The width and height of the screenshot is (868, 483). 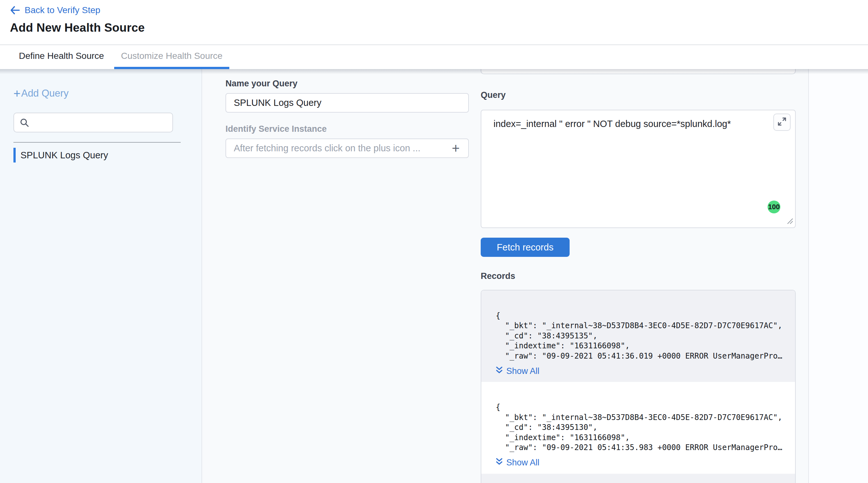 I want to click on query-item-label: SPLUNK Logs Query, so click(x=64, y=155).